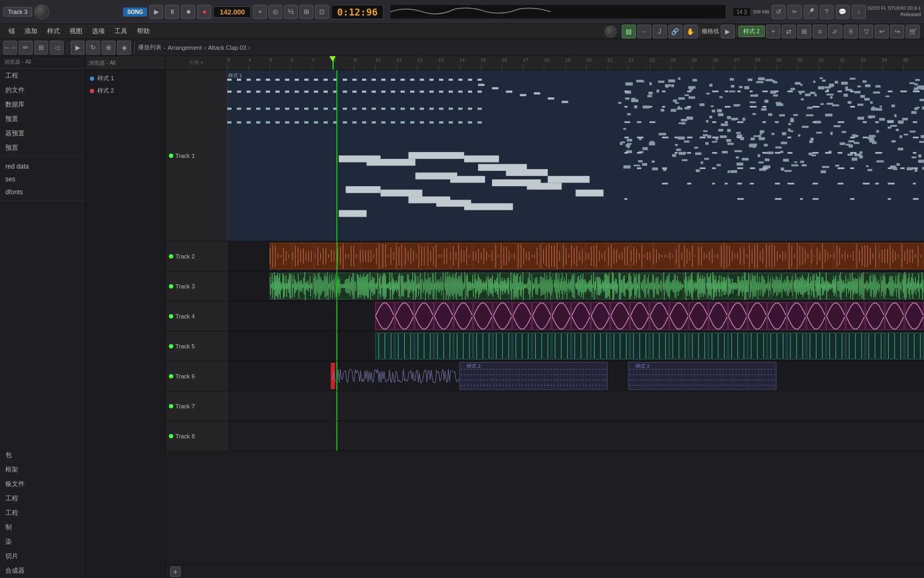  What do you see at coordinates (26, 48) in the screenshot?
I see `tb-draw-icon: ✏` at bounding box center [26, 48].